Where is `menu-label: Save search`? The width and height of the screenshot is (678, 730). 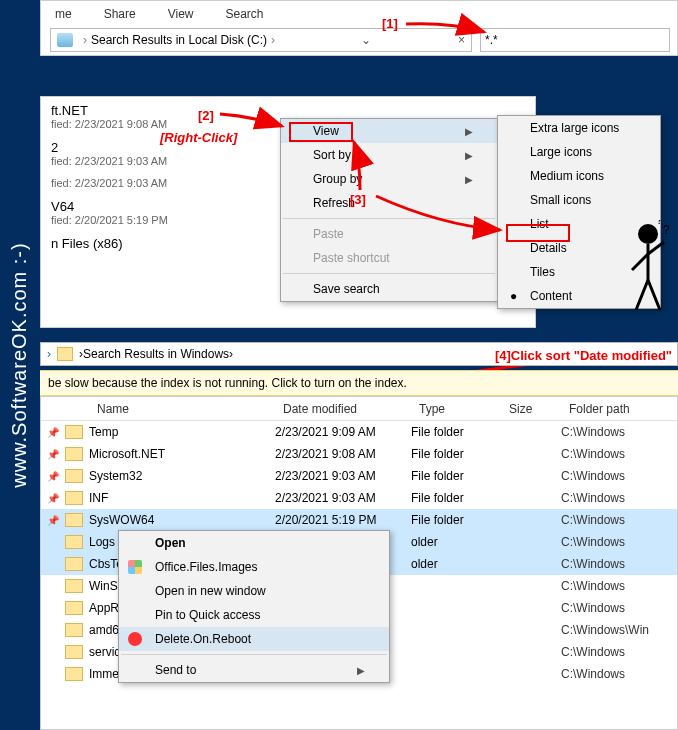 menu-label: Save search is located at coordinates (346, 289).